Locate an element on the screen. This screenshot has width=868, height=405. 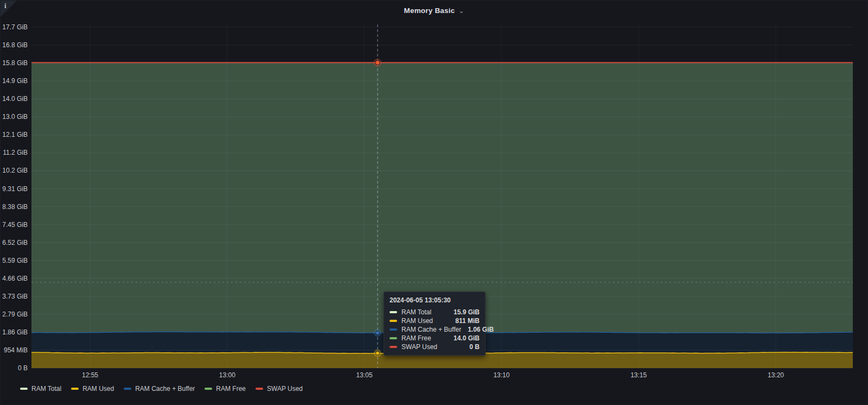
legend-item-ram-free: RAM Free is located at coordinates (225, 389).